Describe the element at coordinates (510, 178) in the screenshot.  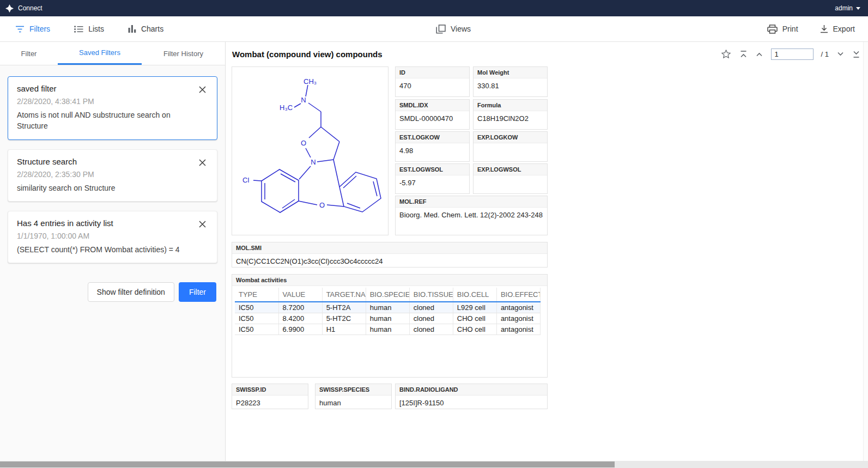
I see `field-value` at that location.